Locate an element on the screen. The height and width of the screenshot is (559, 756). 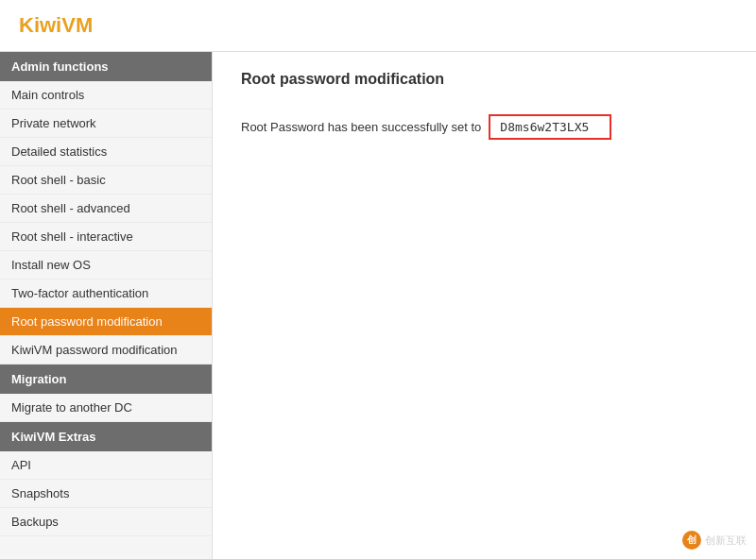
sidebar-item-snapshots: Snapshots is located at coordinates (106, 494).